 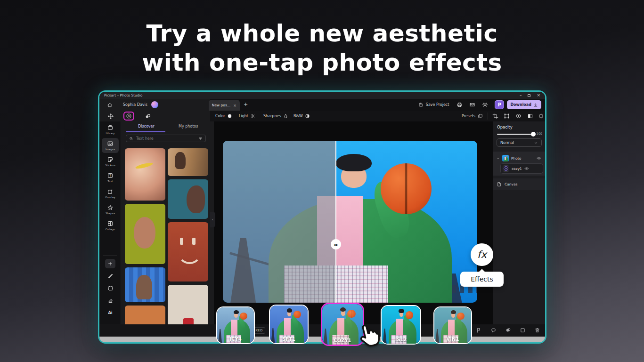 What do you see at coordinates (538, 95) in the screenshot?
I see `close-button: ×` at bounding box center [538, 95].